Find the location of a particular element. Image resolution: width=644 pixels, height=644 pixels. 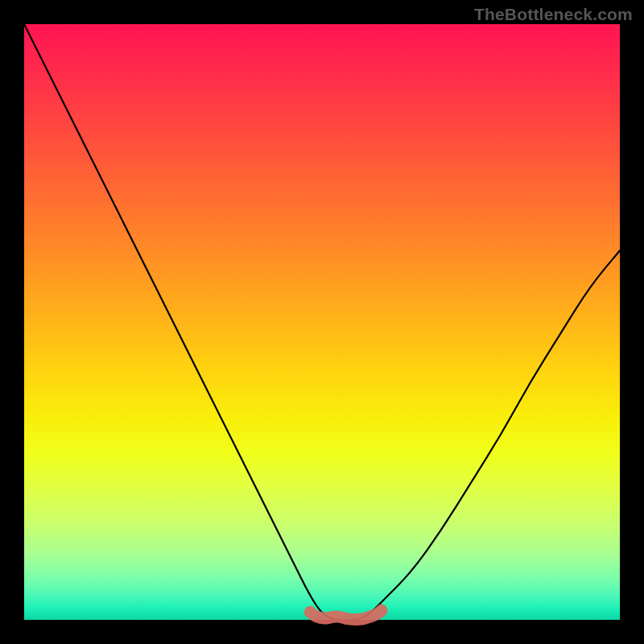

watermark-text: TheBottleneck.com is located at coordinates (554, 14).